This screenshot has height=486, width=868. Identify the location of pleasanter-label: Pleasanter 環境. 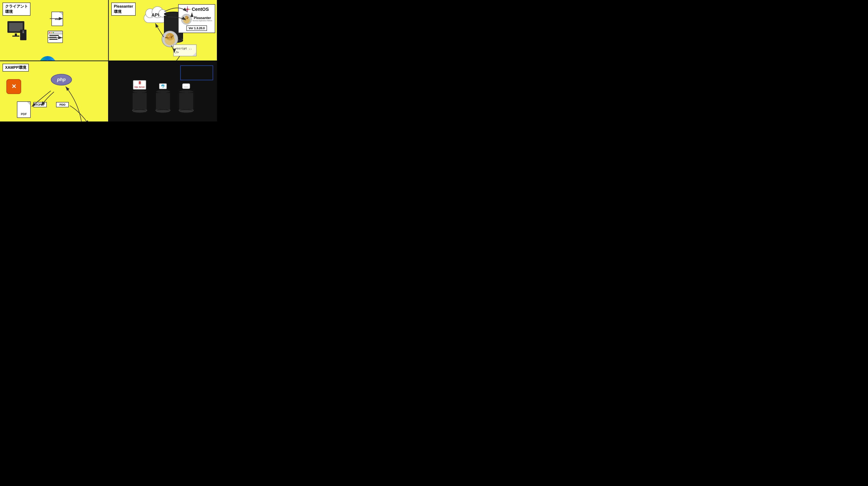
(123, 9).